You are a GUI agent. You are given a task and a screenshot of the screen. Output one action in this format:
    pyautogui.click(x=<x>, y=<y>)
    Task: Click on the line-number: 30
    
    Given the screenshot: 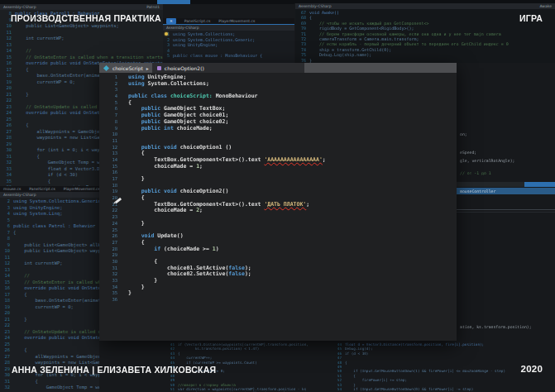 What is the action you would take?
    pyautogui.click(x=108, y=262)
    